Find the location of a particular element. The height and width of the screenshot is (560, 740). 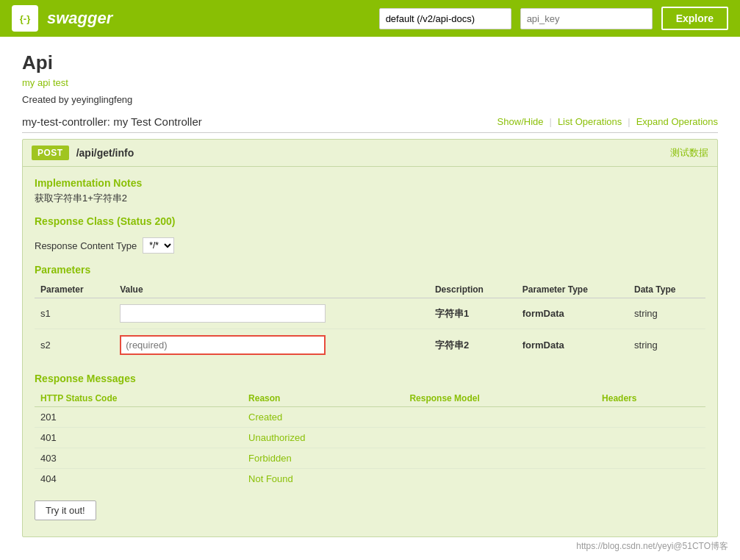

endpoint-path: /api/get/info is located at coordinates (373, 153).